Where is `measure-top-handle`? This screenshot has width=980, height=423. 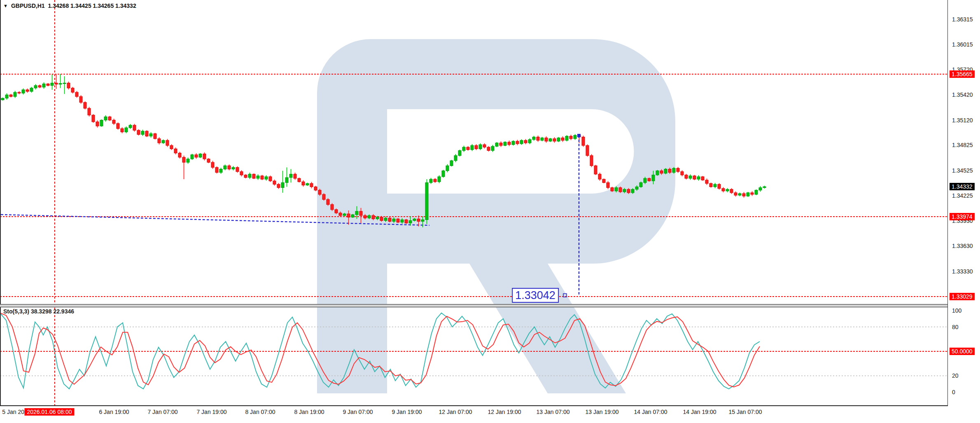
measure-top-handle is located at coordinates (579, 136).